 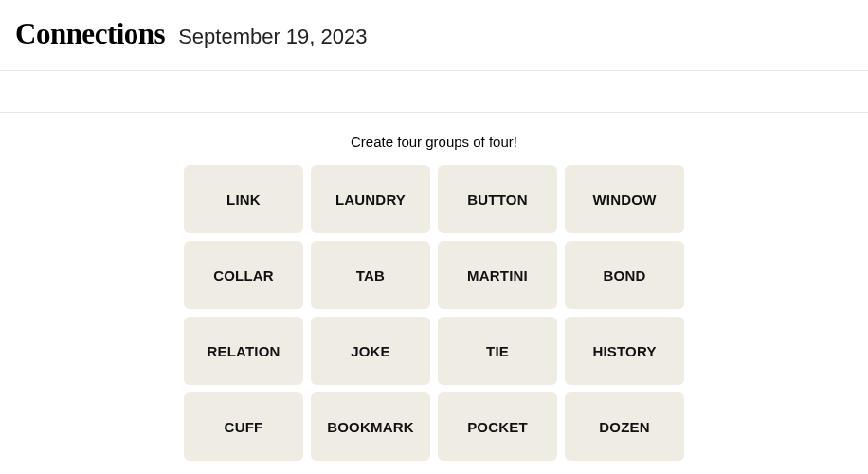 I want to click on tile-6: MARTINI, so click(x=497, y=275).